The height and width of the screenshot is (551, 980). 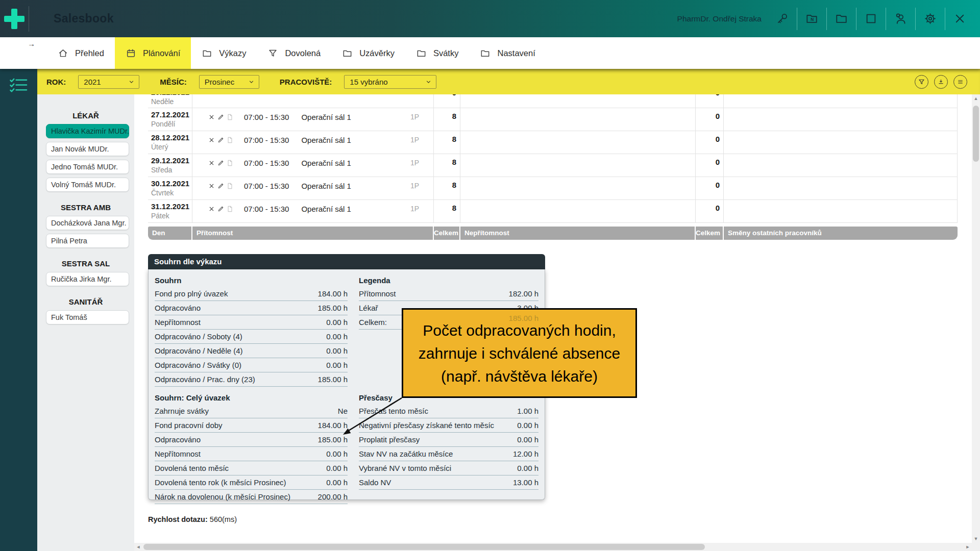 What do you see at coordinates (449, 294) in the screenshot?
I see `summary-row: Přítomnost182.00 h` at bounding box center [449, 294].